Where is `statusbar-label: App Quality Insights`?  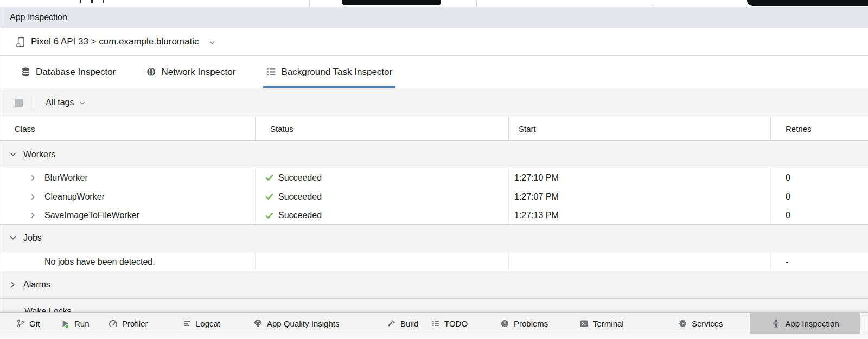 statusbar-label: App Quality Insights is located at coordinates (303, 323).